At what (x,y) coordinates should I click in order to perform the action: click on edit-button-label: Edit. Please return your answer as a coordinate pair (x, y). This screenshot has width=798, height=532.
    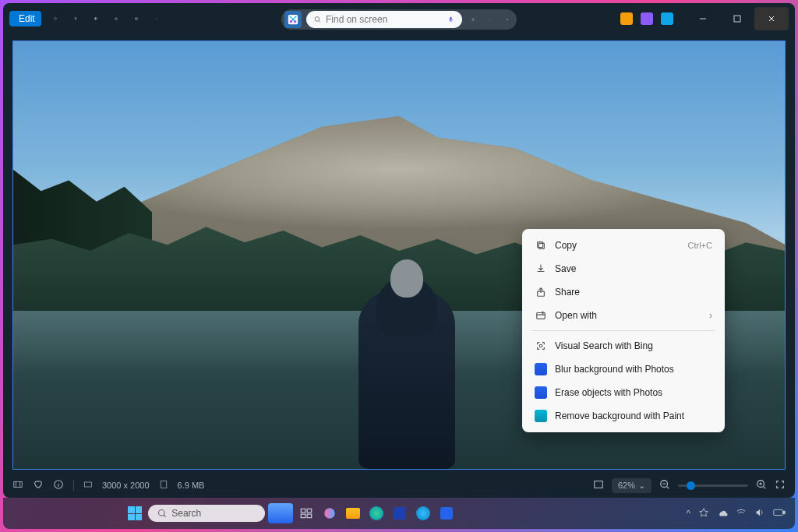
    Looking at the image, I should click on (26, 19).